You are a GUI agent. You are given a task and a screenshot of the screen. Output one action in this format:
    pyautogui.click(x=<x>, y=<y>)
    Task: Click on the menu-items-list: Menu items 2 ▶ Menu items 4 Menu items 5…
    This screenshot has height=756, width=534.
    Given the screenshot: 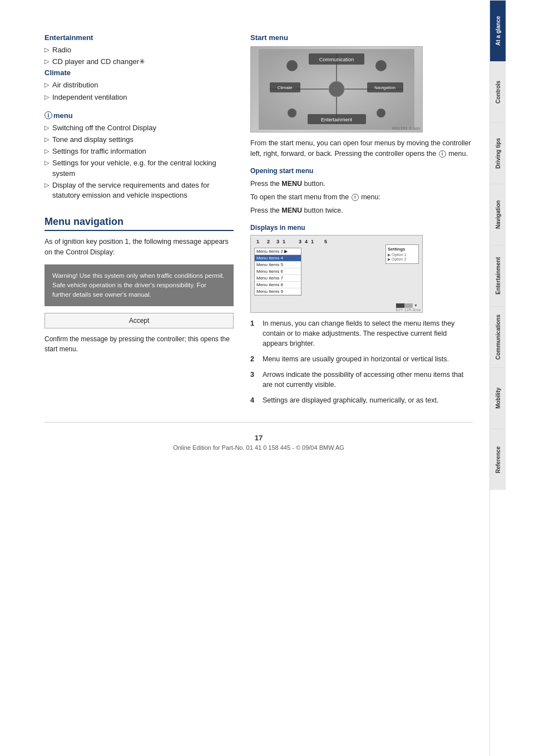 What is the action you would take?
    pyautogui.click(x=278, y=272)
    